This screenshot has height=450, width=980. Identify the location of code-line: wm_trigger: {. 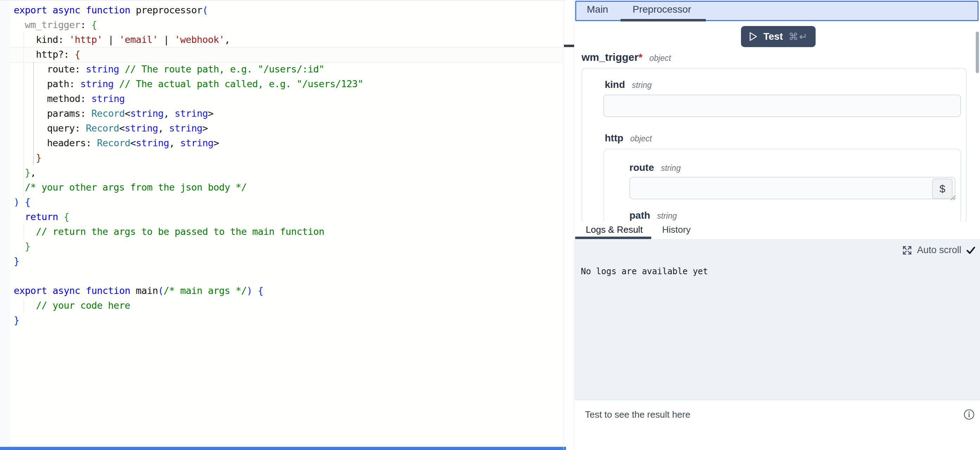
(189, 25).